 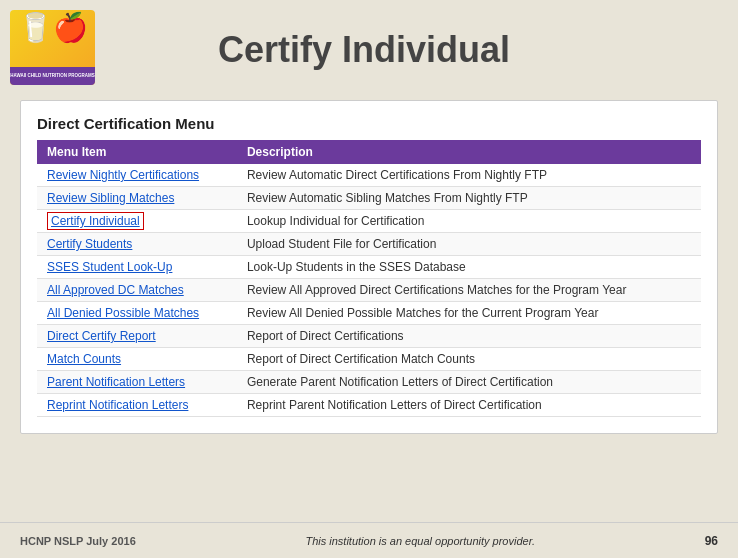 I want to click on description-cell: Report of Direct Certification Match Cou…, so click(x=469, y=360).